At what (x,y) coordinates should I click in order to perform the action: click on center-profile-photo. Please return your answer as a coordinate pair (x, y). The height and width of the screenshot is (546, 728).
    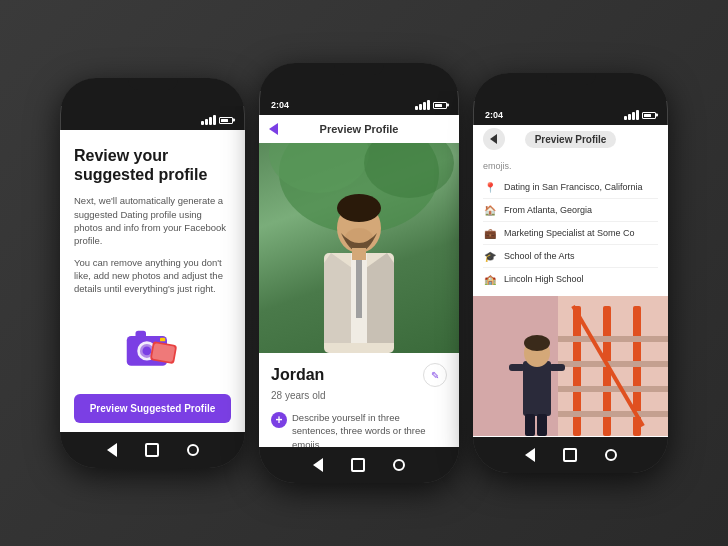
    Looking at the image, I should click on (359, 248).